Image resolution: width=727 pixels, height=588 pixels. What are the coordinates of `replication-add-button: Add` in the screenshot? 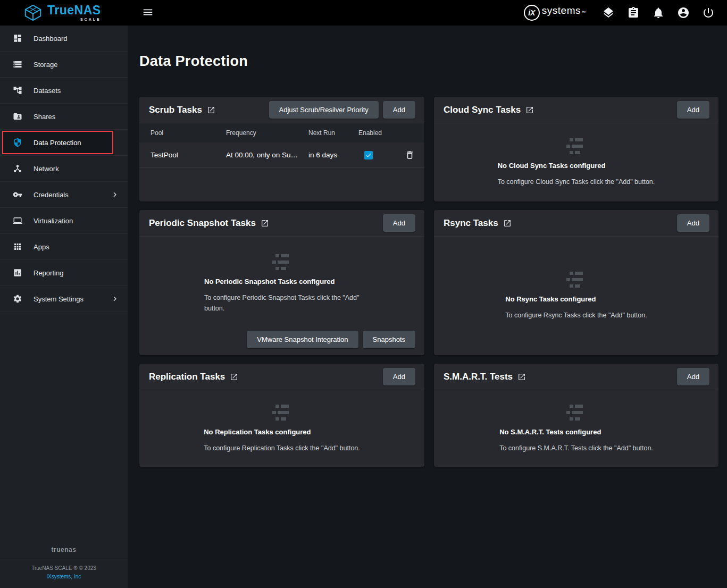 It's located at (399, 376).